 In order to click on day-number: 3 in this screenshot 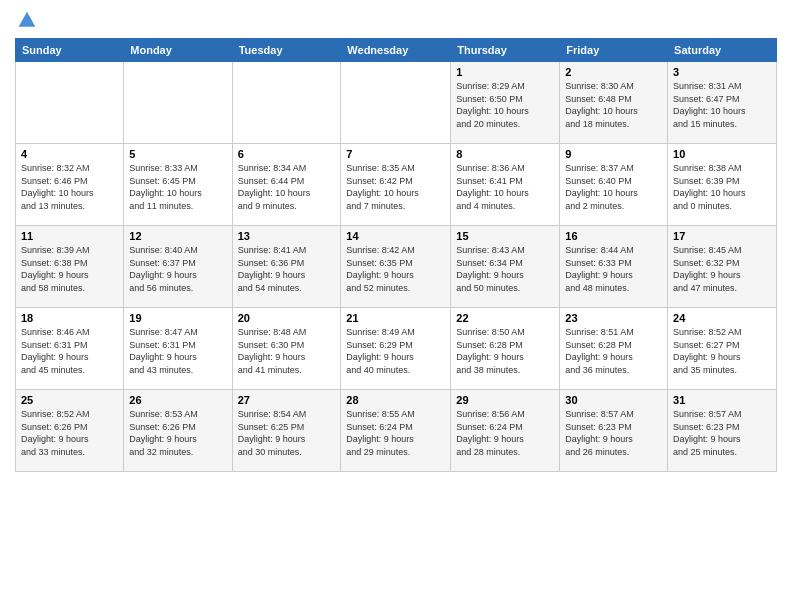, I will do `click(722, 72)`.